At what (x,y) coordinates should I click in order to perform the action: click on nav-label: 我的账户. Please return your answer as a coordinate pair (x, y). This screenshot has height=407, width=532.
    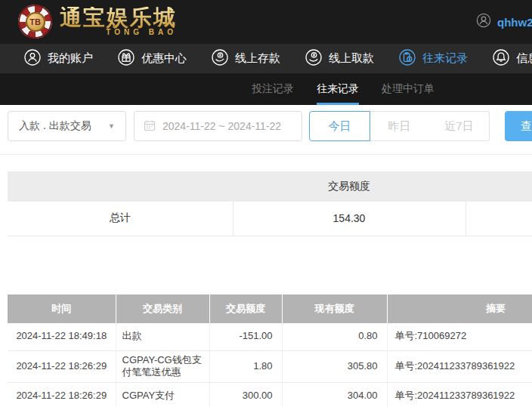
    Looking at the image, I should click on (70, 59).